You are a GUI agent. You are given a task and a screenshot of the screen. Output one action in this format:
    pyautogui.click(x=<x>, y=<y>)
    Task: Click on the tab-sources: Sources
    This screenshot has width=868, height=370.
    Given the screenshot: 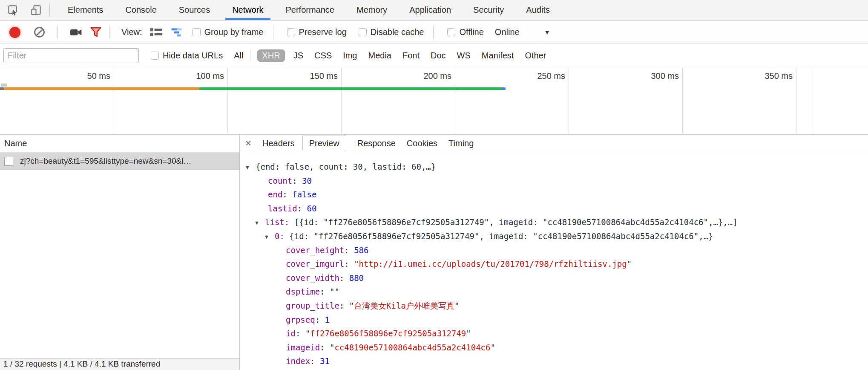 What is the action you would take?
    pyautogui.click(x=194, y=10)
    